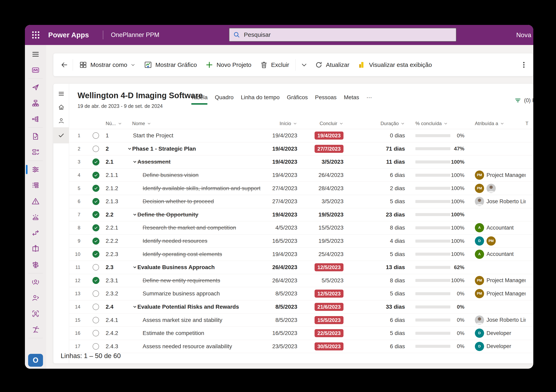  Describe the element at coordinates (301, 188) in the screenshot. I see `table-row: 52.1.2Identify available skills, informa…` at that location.